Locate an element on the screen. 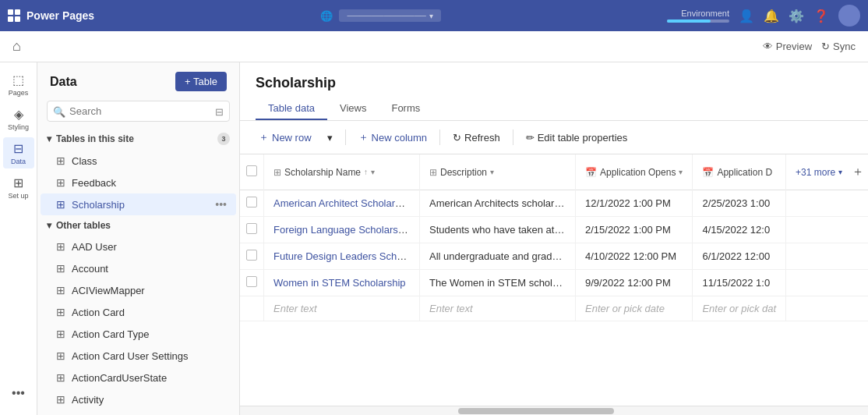 The width and height of the screenshot is (868, 415). avatar is located at coordinates (849, 16).